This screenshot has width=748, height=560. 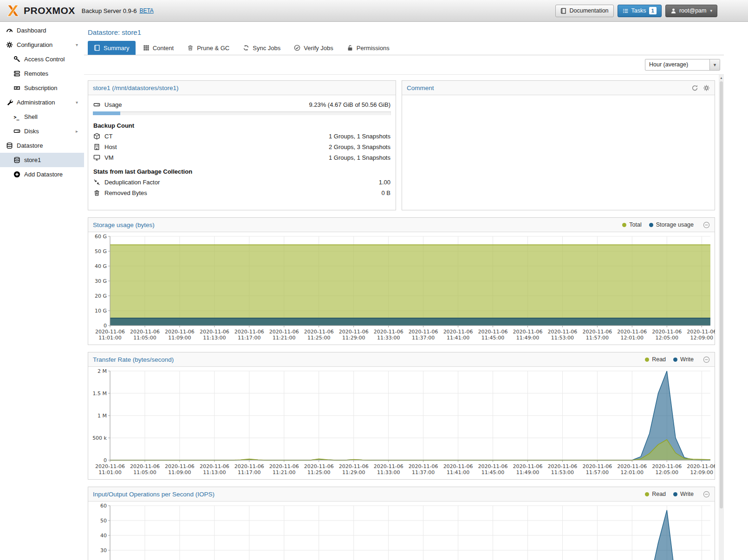 I want to click on sidebar-item-datastore: Datastore, so click(x=42, y=146).